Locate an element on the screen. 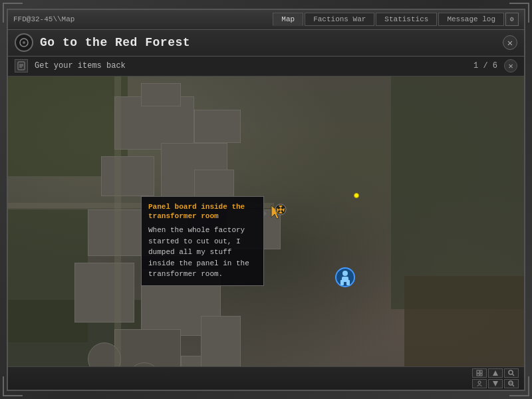  quest-header: Go to the Red Forest ✕ is located at coordinates (266, 43).